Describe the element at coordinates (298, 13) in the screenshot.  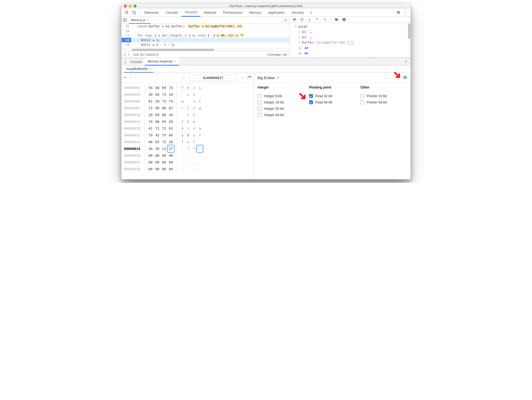
I see `devtools-tab-security: Security` at that location.